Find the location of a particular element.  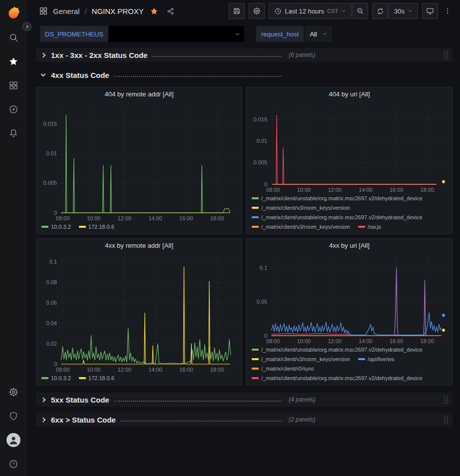

sidebar-item-starred is located at coordinates (13, 61).